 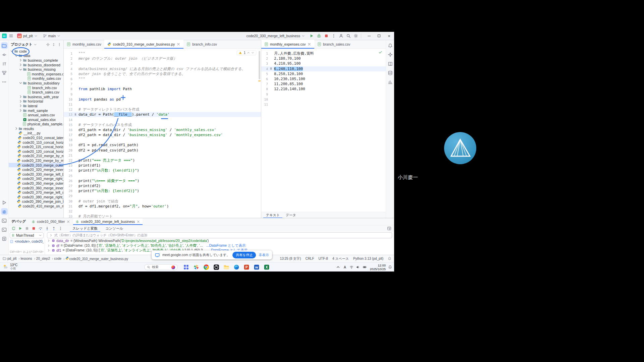 What do you see at coordinates (226, 267) in the screenshot?
I see `taskbar-app-explorer` at bounding box center [226, 267].